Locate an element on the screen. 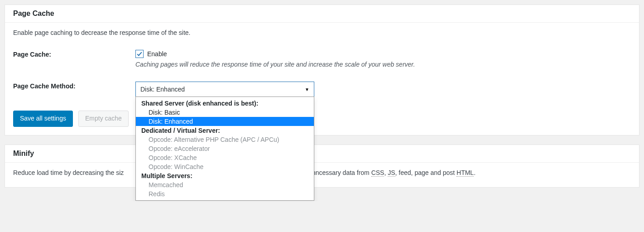 The height and width of the screenshot is (232, 644). minify-header: Minify is located at coordinates (322, 154).